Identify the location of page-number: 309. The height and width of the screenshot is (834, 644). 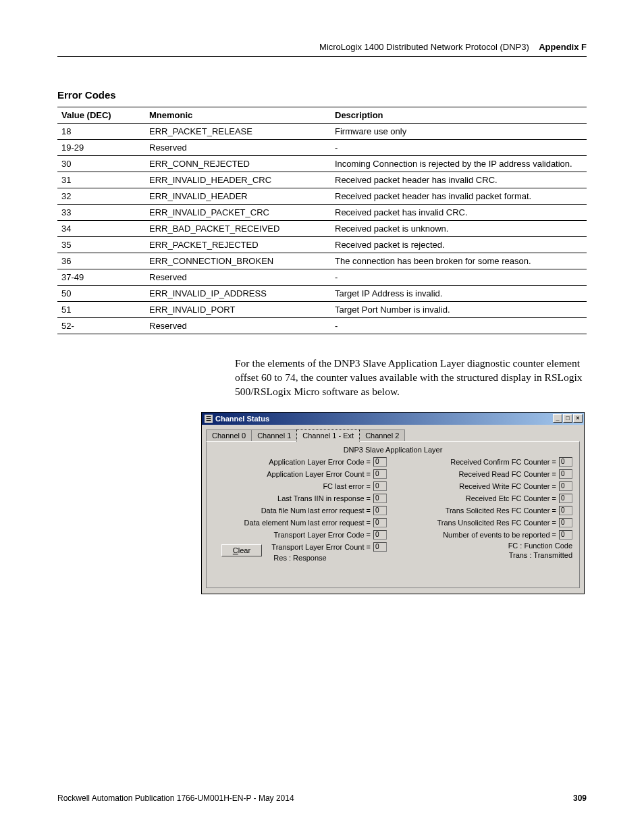
(580, 798).